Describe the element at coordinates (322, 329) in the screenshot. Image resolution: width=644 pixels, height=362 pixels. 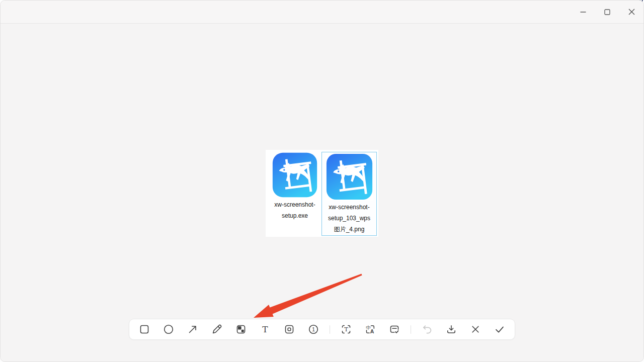
I see `annotation-toolbar: T 1 T 中` at that location.